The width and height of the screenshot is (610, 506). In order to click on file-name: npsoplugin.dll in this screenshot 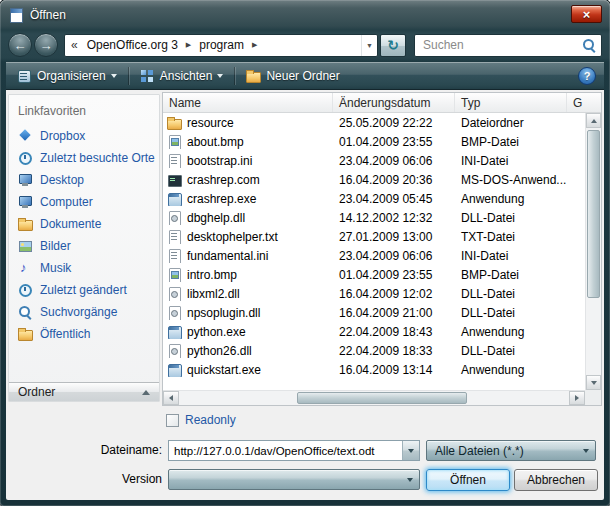, I will do `click(224, 313)`.